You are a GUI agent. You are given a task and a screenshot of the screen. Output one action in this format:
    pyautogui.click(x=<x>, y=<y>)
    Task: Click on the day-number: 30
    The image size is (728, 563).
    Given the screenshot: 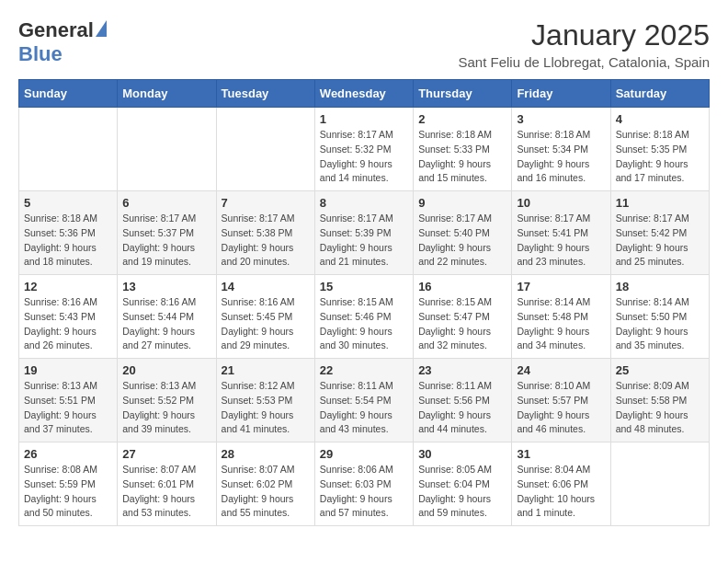 What is the action you would take?
    pyautogui.click(x=462, y=454)
    